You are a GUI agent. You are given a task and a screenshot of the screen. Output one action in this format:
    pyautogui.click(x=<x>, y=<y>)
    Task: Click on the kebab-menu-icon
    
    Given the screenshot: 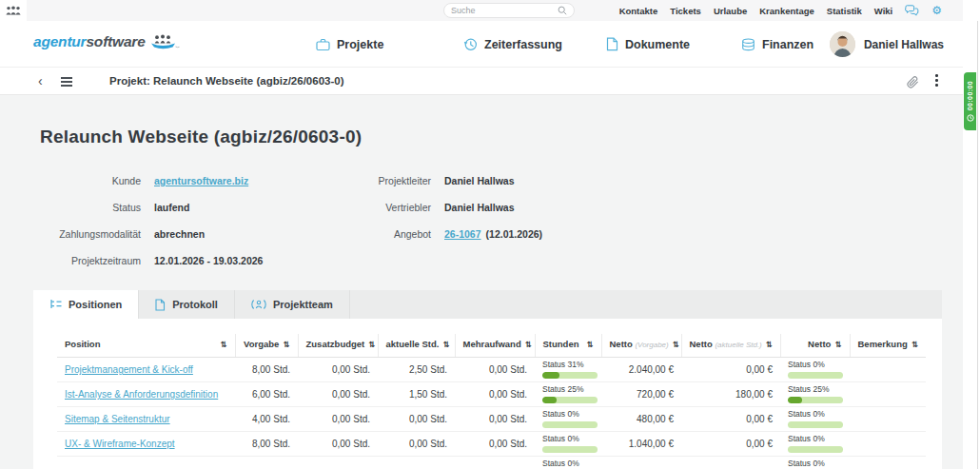 What is the action you would take?
    pyautogui.click(x=936, y=82)
    